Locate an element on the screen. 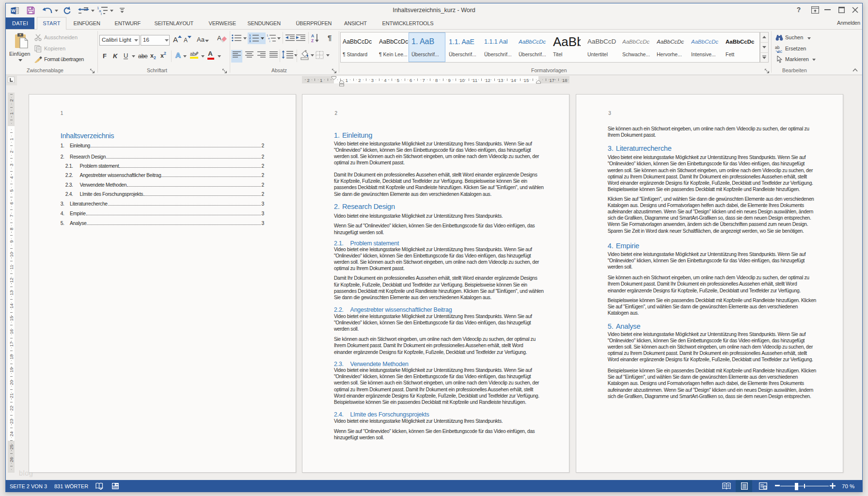 The width and height of the screenshot is (868, 496). svg-text: 3 is located at coordinates (250, 41).